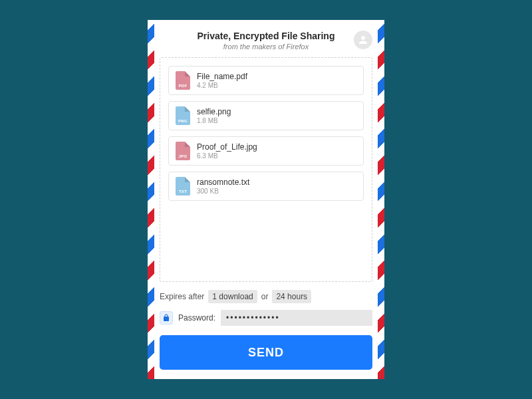  What do you see at coordinates (297, 318) in the screenshot?
I see `password-input` at bounding box center [297, 318].